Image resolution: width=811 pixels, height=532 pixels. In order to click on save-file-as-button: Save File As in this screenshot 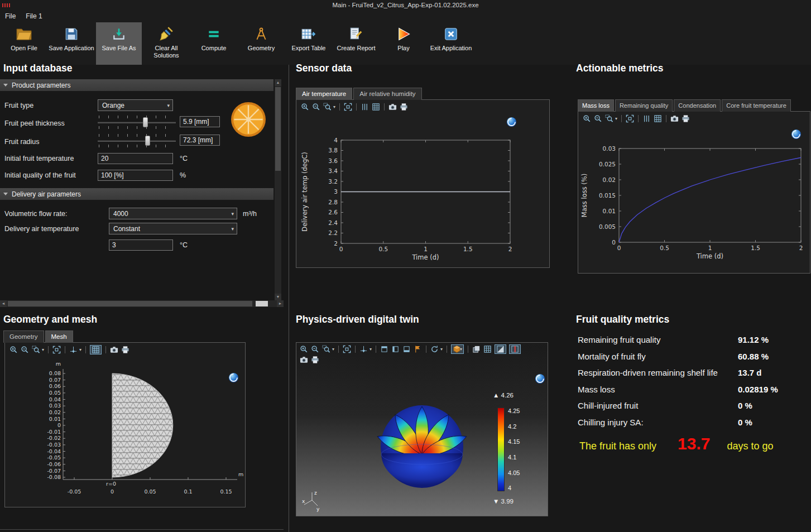, I will do `click(119, 44)`.